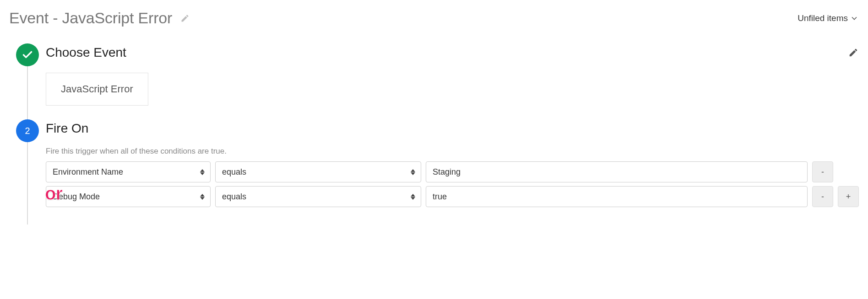  I want to click on unfiled-label: Unfiled items, so click(823, 18).